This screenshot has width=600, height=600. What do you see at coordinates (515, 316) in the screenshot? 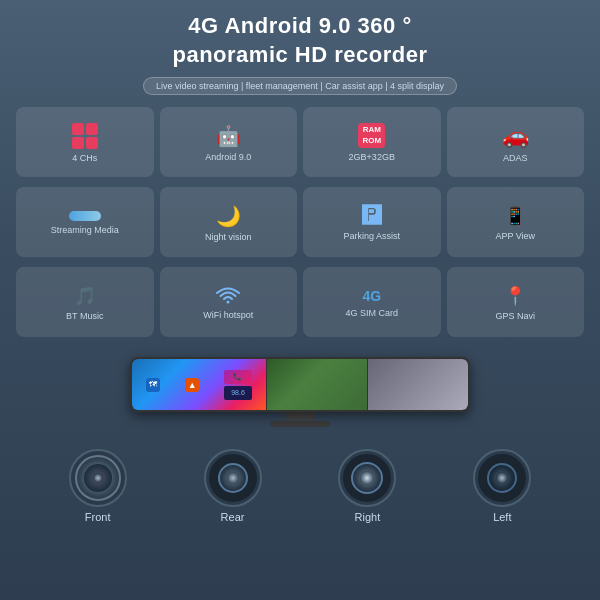
I see `feature-gps-label: GPS Navi` at bounding box center [515, 316].